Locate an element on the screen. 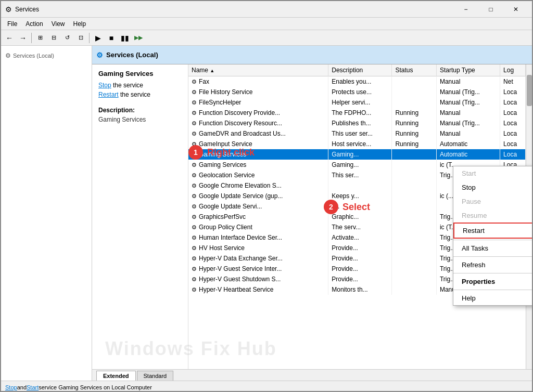  service-desc-cell: This ser... is located at coordinates (360, 175).